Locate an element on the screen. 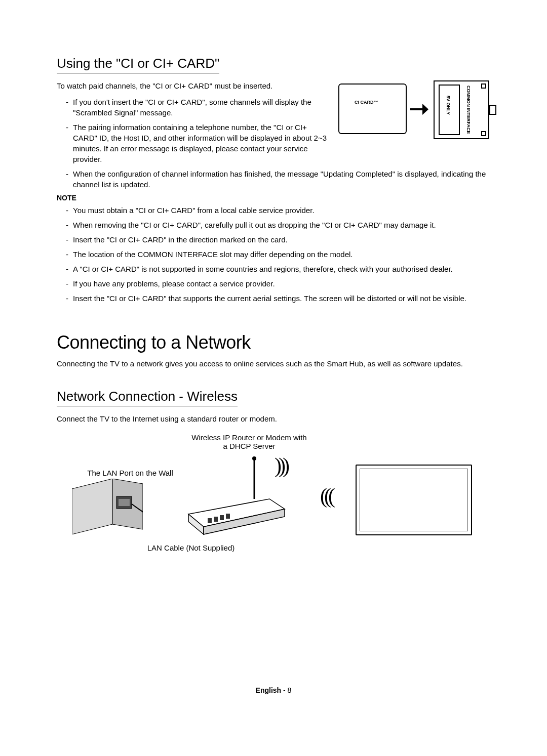  ci-bullet: When the configuration of channel inform… is located at coordinates (278, 179).